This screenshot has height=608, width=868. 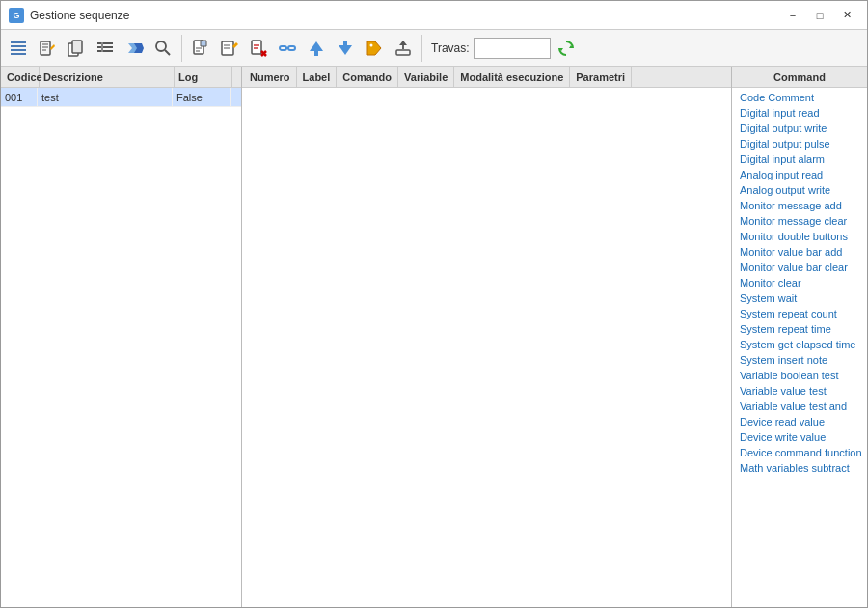 What do you see at coordinates (800, 360) in the screenshot?
I see `right-panel-item: System insert note` at bounding box center [800, 360].